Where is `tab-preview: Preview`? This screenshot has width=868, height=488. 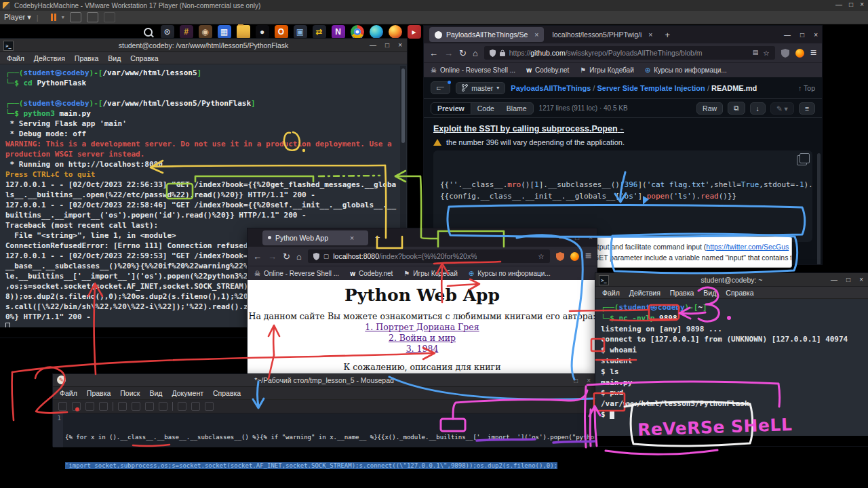
tab-preview: Preview is located at coordinates (452, 108).